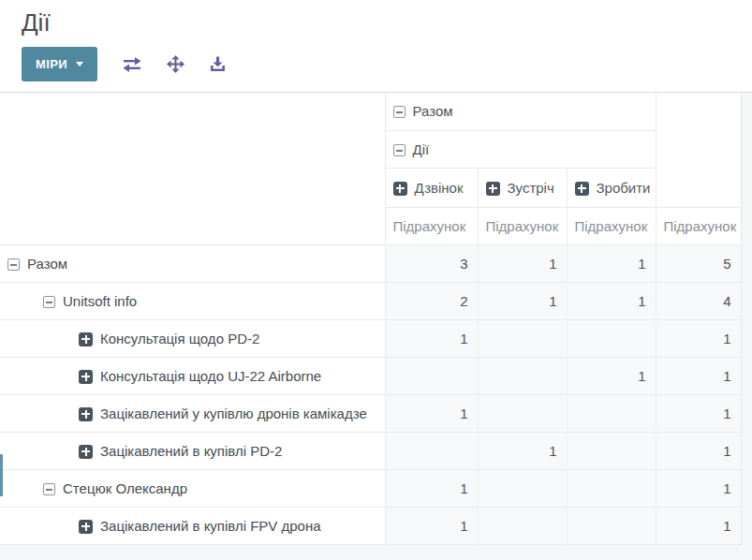 The width and height of the screenshot is (752, 560). Describe the element at coordinates (211, 526) in the screenshot. I see `row-label: Зацікавлений в купівлі FPV дрона` at that location.